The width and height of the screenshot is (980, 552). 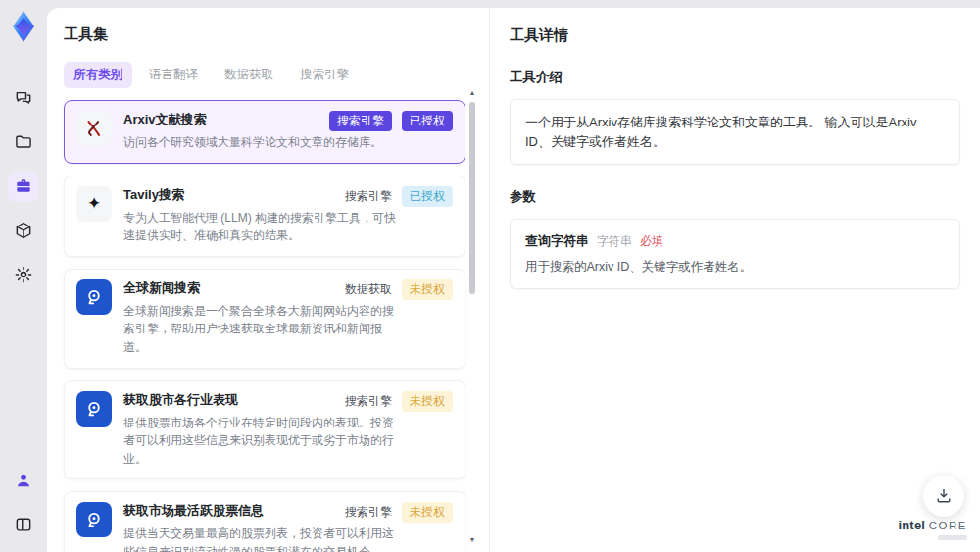 I want to click on files-nav-button, so click(x=24, y=142).